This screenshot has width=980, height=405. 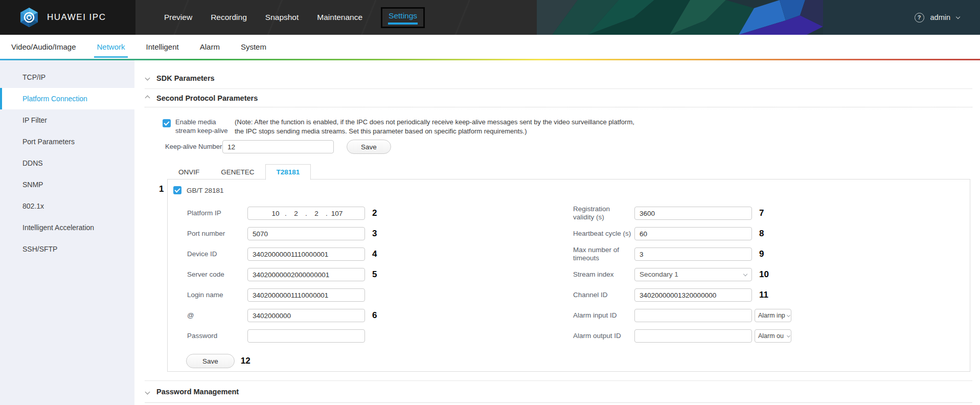 What do you see at coordinates (216, 316) in the screenshot?
I see `at-label: @` at bounding box center [216, 316].